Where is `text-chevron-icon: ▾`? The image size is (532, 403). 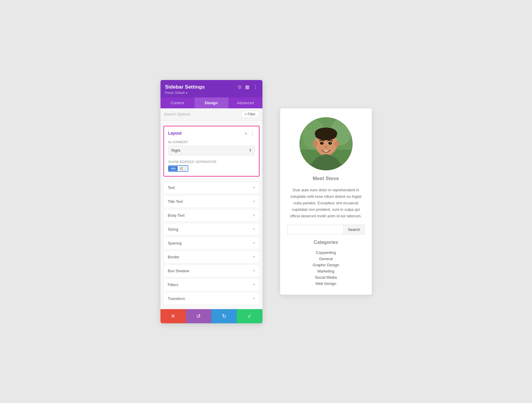
text-chevron-icon: ▾ is located at coordinates (254, 187).